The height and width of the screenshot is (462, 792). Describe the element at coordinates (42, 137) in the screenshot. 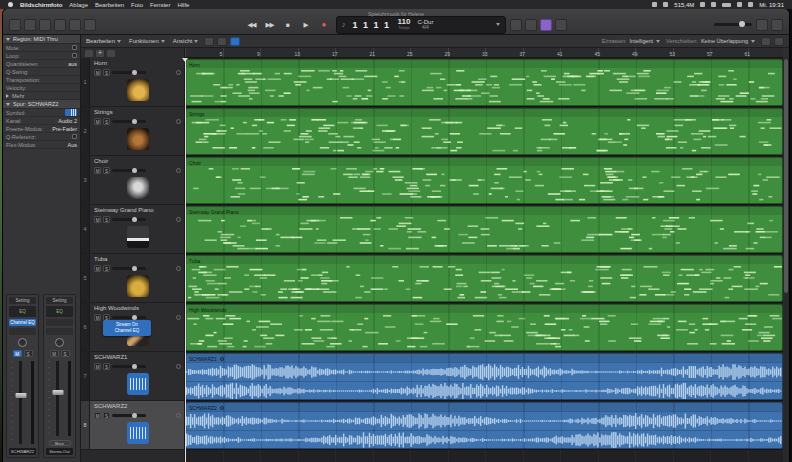

I see `inspector-row-q-referenz-: Q-Referenz:` at that location.